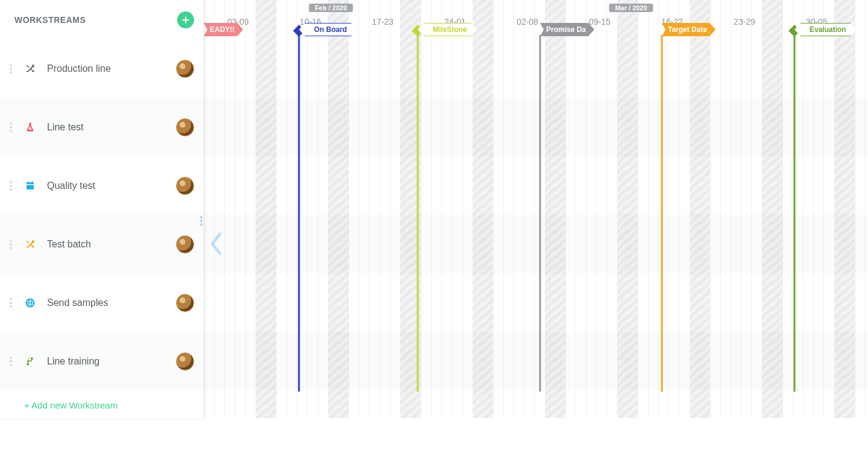 The image size is (868, 458). I want to click on workstream-row: Test batch, so click(102, 244).